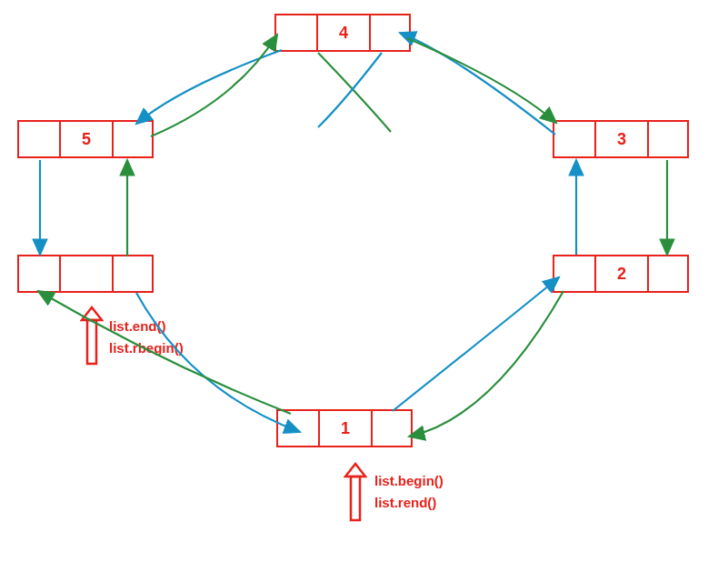 The height and width of the screenshot is (562, 728). What do you see at coordinates (621, 274) in the screenshot?
I see `node-2: 2` at bounding box center [621, 274].